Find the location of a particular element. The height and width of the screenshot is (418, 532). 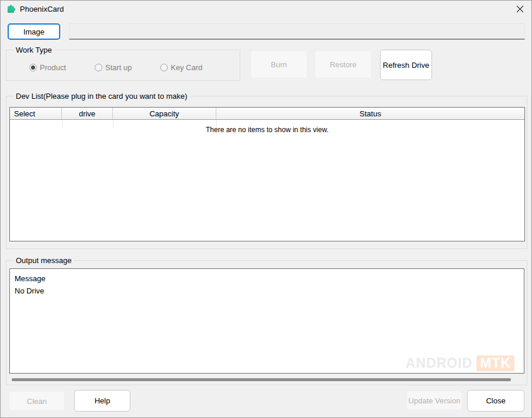

watermark-mtk-badge: MTK is located at coordinates (496, 364).